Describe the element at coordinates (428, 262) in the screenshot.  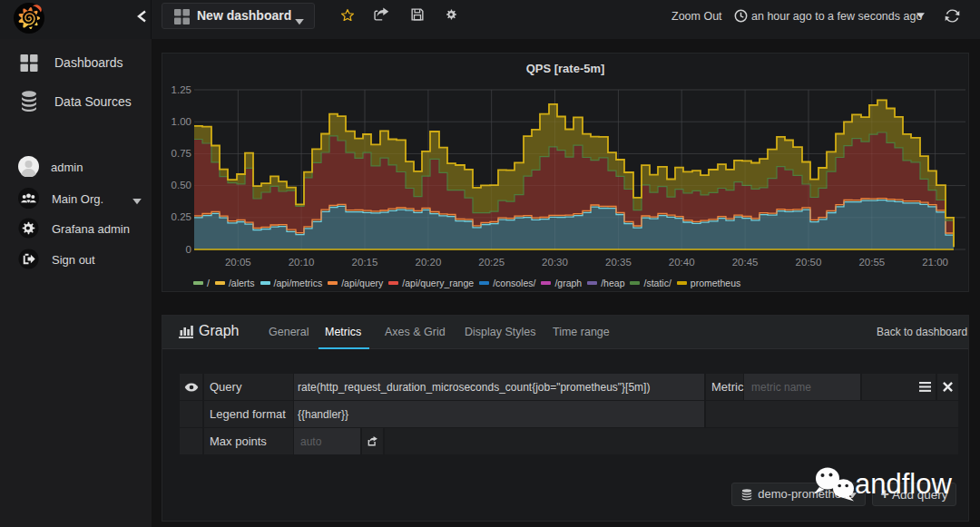
I see `svg-text: 20:20` at that location.